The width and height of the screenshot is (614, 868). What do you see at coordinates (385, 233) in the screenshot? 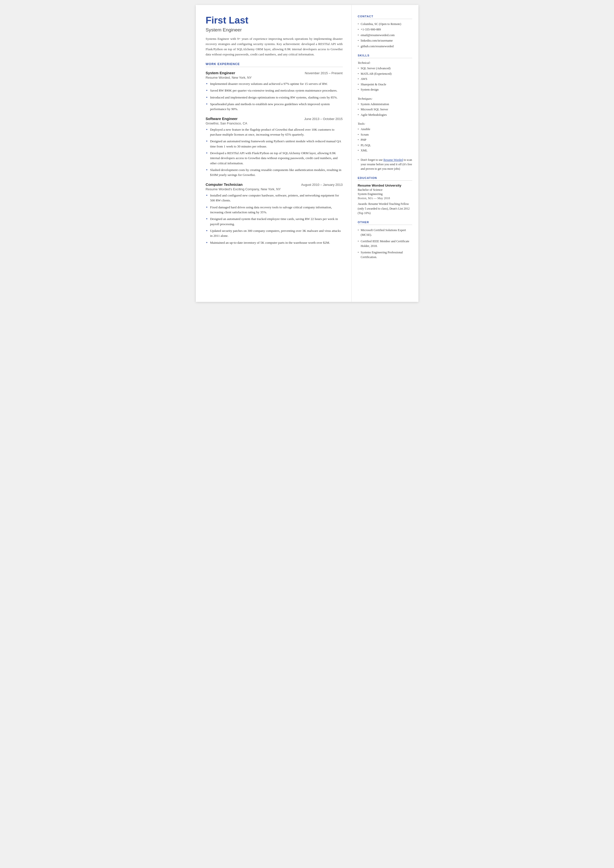
I see `other-item-0: Microsoft Certified Solutions Expert (MC…` at bounding box center [385, 233].